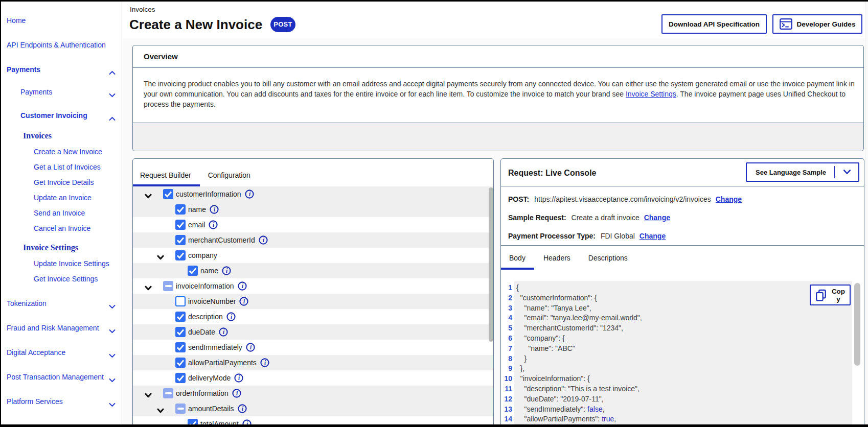 This screenshot has width=868, height=427. What do you see at coordinates (53, 328) in the screenshot?
I see `sidebar-item-fraud-and-risk-management: Fraud and Risk Management` at bounding box center [53, 328].